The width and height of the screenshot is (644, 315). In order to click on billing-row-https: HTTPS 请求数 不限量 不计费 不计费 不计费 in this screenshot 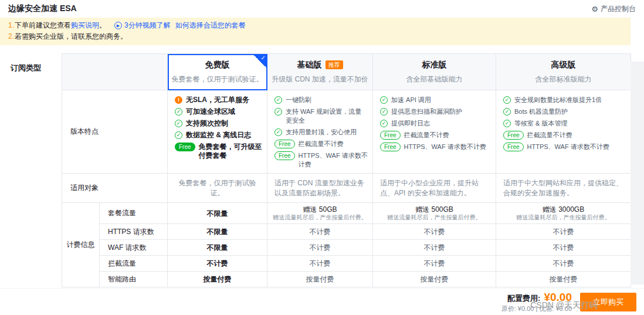, I will do `click(347, 232)`.